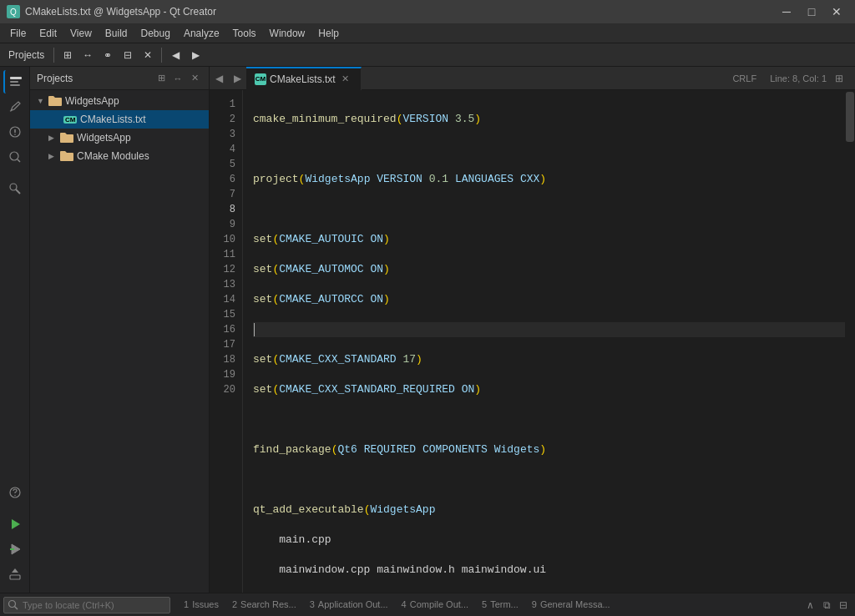  What do you see at coordinates (55, 101) in the screenshot?
I see `project-root-icon` at bounding box center [55, 101].